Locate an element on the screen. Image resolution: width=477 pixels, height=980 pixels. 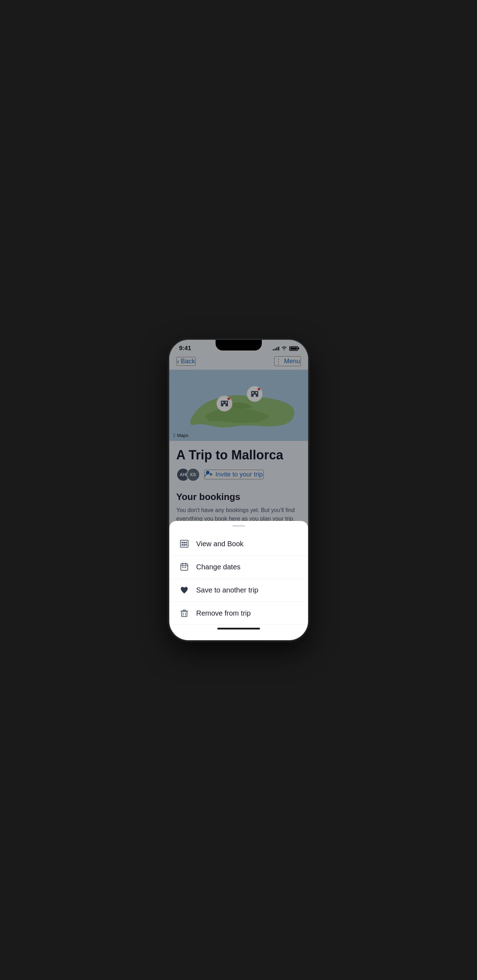
heart-icon is located at coordinates (184, 590).